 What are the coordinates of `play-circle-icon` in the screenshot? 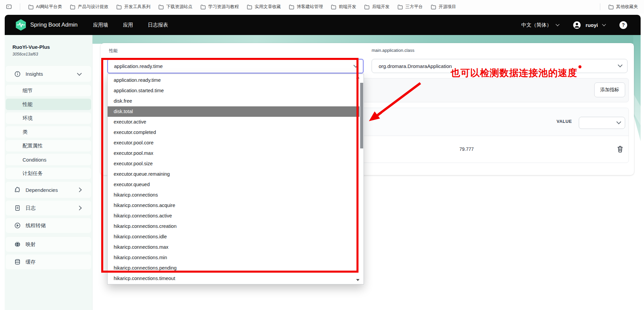 It's located at (17, 226).